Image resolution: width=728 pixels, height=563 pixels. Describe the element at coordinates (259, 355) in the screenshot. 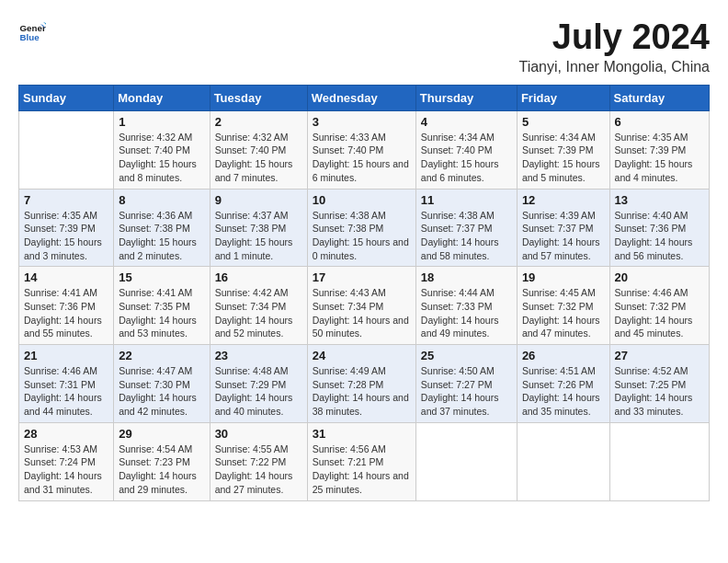

I see `day-number: 23` at that location.